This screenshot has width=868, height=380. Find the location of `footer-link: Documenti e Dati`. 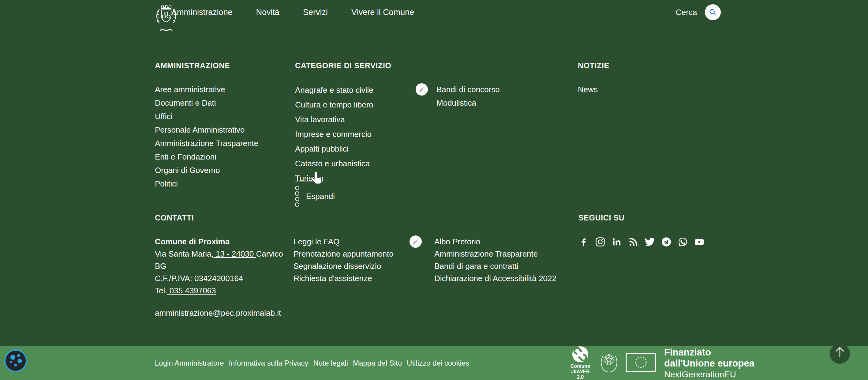

footer-link: Documenti e Dati is located at coordinates (185, 103).